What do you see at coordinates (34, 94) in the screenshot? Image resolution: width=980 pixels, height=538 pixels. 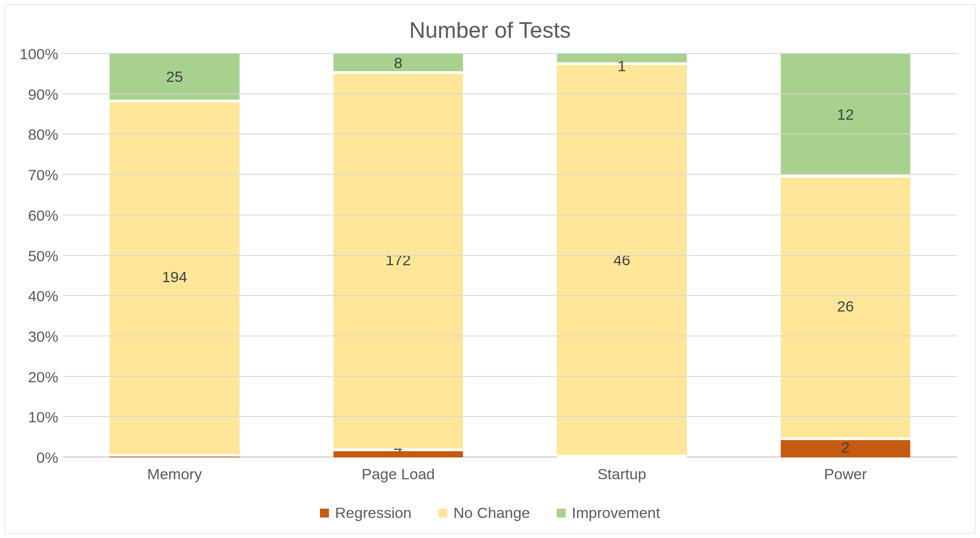 I see `y-tick-label: 90%` at bounding box center [34, 94].